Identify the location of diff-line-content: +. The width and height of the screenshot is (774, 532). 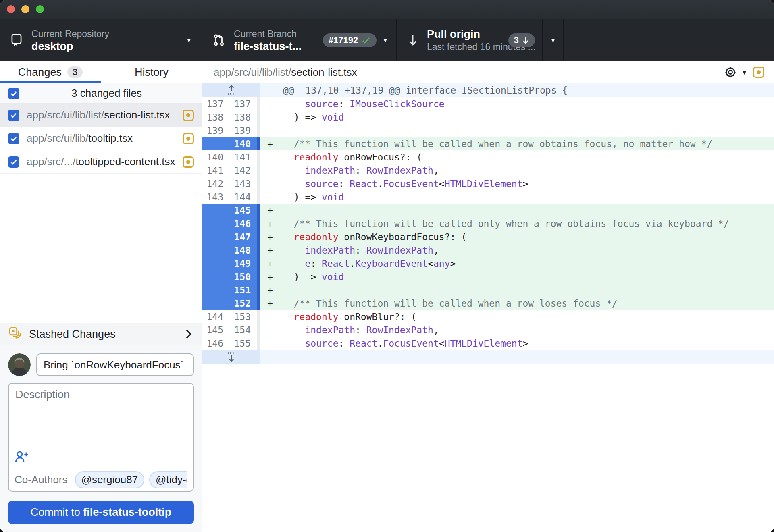
(517, 290).